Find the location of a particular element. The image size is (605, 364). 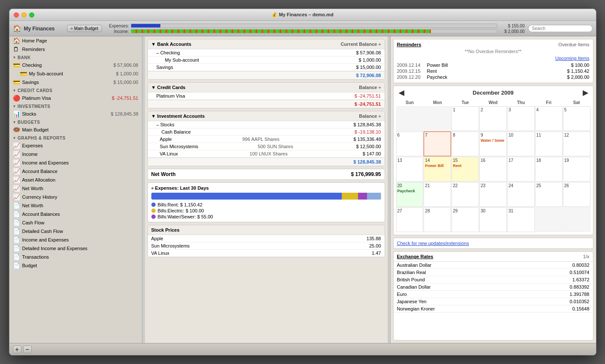

cal-cell-29: 29 is located at coordinates (465, 220).